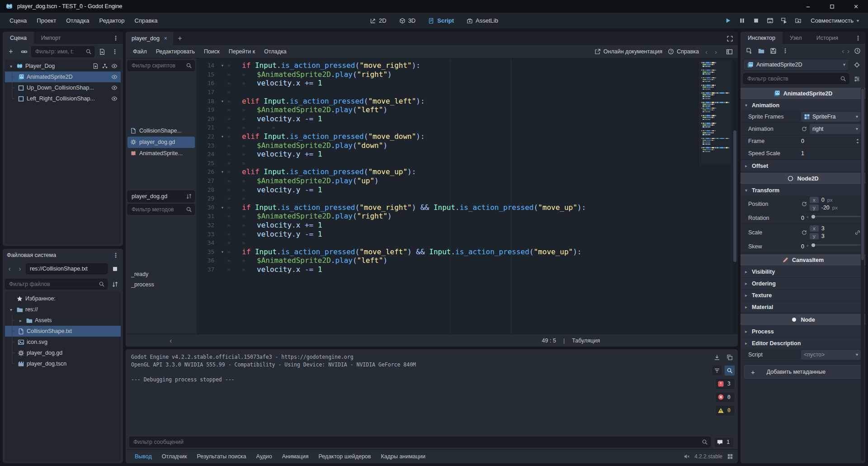 The image size is (868, 466). Describe the element at coordinates (730, 456) in the screenshot. I see `layout-grid-icon` at that location.